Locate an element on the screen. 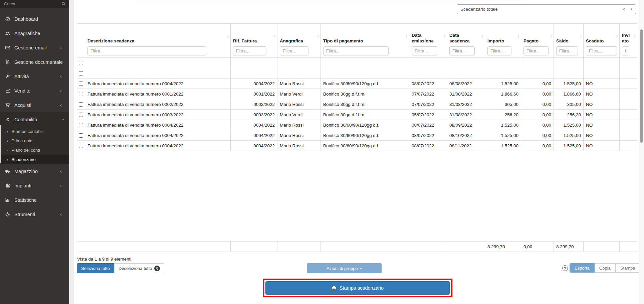  table-cell is located at coordinates (628, 84).